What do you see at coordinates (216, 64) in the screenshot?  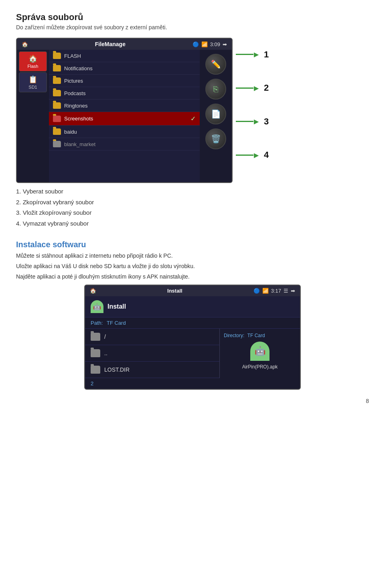 I see `select-button: ✏️` at bounding box center [216, 64].